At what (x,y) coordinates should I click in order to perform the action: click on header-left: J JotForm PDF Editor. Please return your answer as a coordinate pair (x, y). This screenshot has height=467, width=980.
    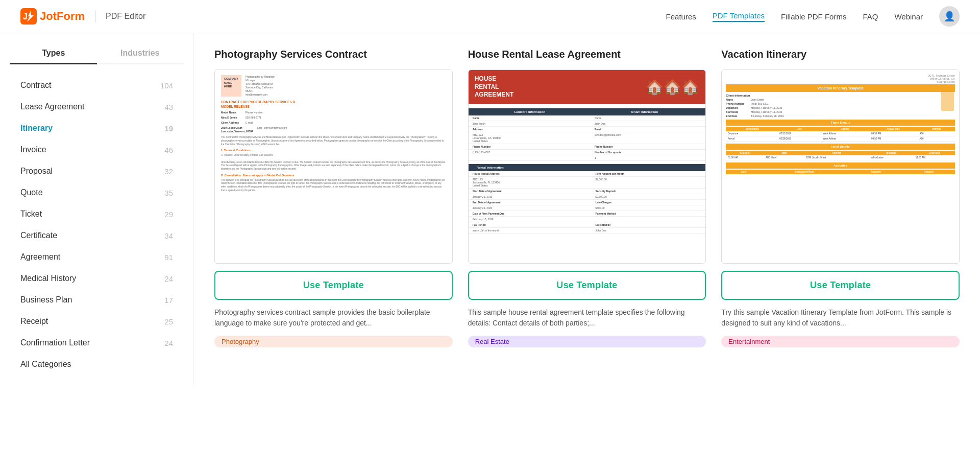
    Looking at the image, I should click on (83, 16).